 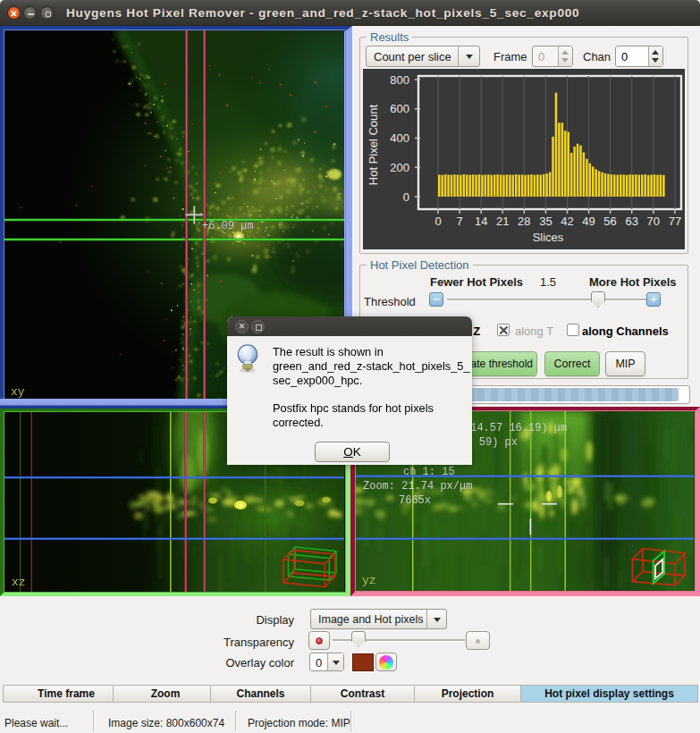 What do you see at coordinates (369, 581) in the screenshot?
I see `svg-text: yz` at bounding box center [369, 581].